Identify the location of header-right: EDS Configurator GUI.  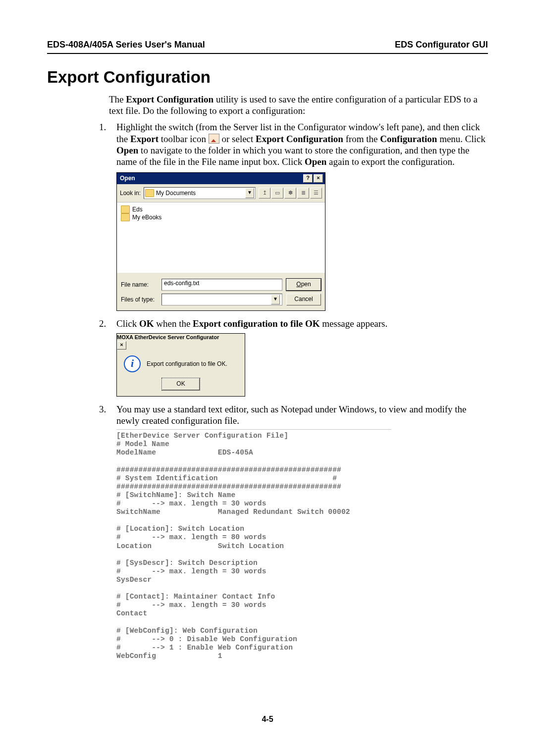
(441, 45).